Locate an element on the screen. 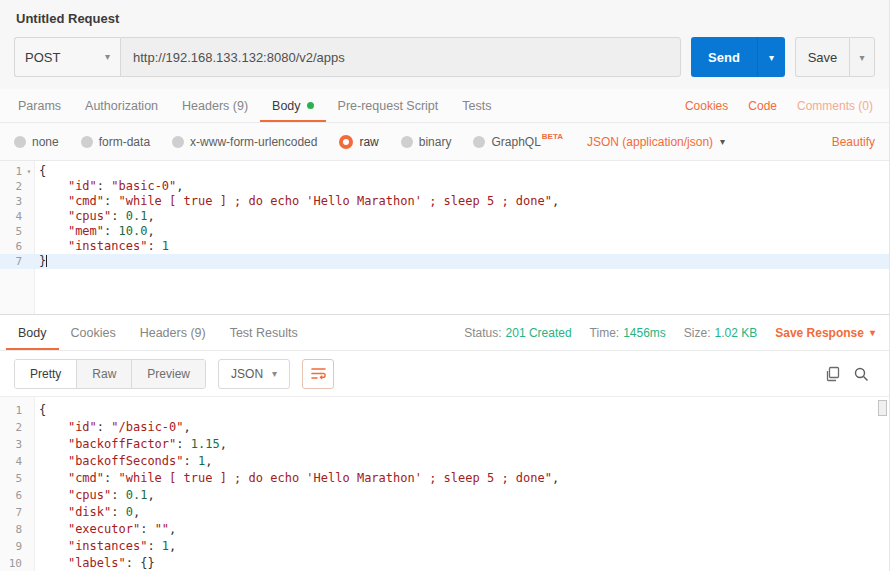 This screenshot has width=890, height=571. view-preview-button: Preview is located at coordinates (168, 374).